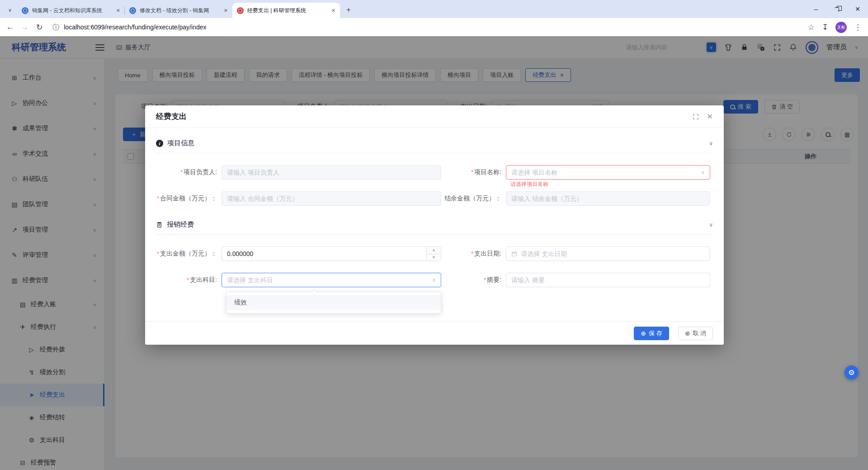 The image size is (868, 470). I want to click on field-balance-amount: 结余金额（万元）：, so click(579, 199).